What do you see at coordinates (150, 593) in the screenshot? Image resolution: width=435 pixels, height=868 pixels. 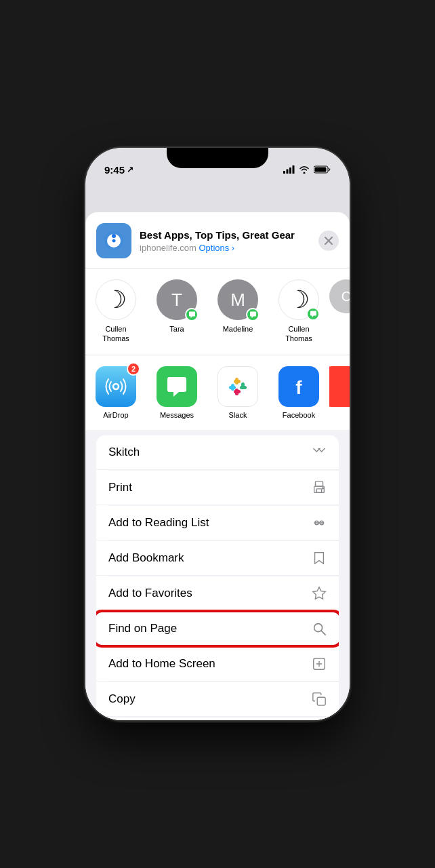 I see `action-label: Add to Favorites` at bounding box center [150, 593].